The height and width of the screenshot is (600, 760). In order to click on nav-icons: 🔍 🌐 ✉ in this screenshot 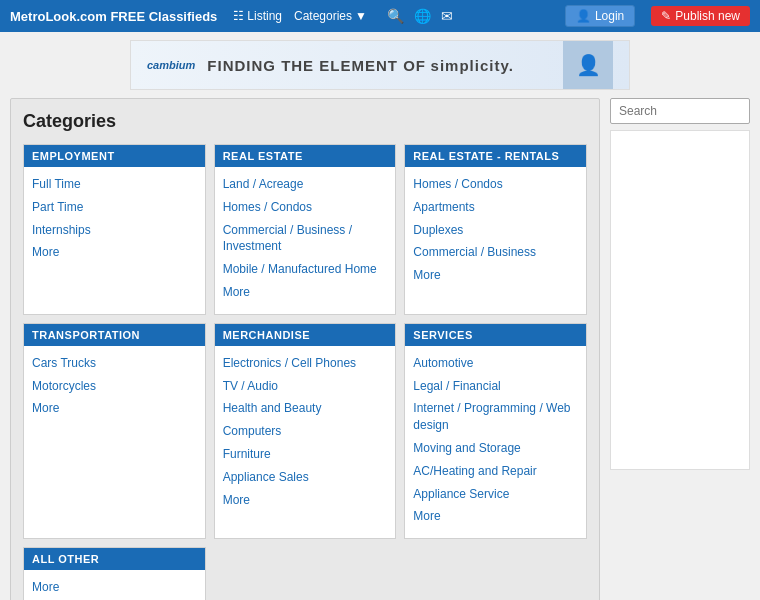, I will do `click(420, 16)`.